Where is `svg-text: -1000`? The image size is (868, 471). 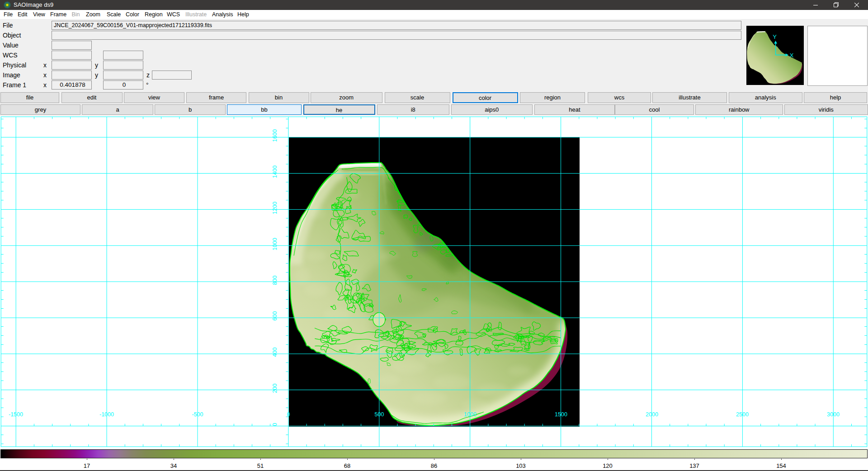
svg-text: -1000 is located at coordinates (107, 414).